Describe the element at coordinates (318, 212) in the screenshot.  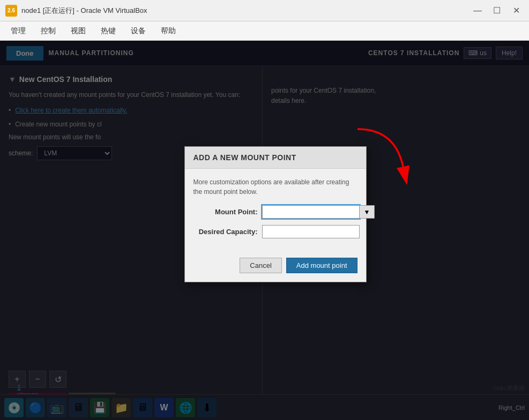
I see `mount-point-input-wrapper: ▼` at that location.